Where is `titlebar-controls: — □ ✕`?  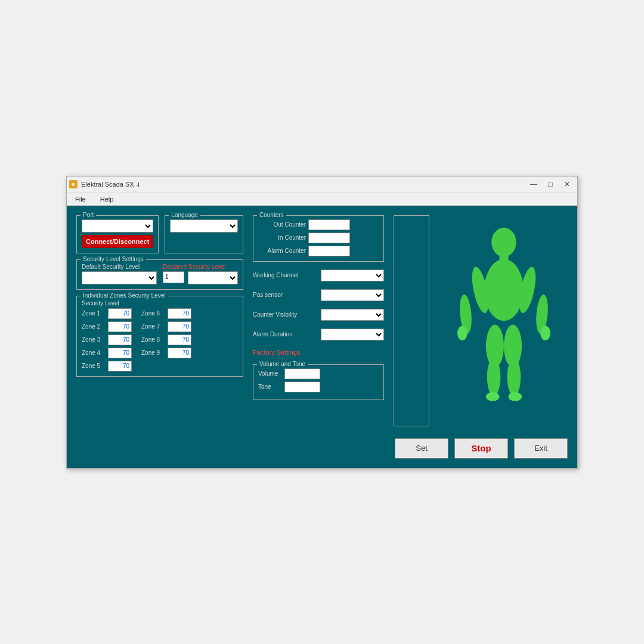
titlebar-controls: — □ ✕ is located at coordinates (550, 184).